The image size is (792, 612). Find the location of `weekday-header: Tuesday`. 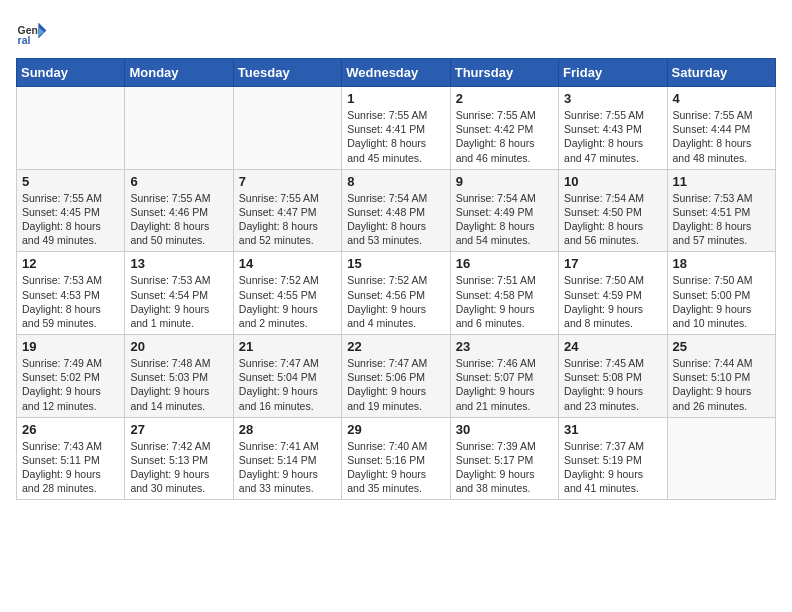

weekday-header: Tuesday is located at coordinates (287, 73).